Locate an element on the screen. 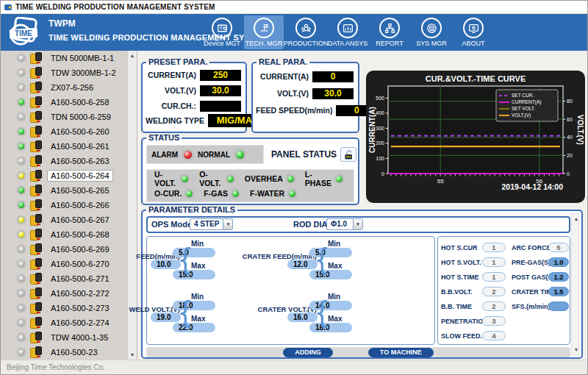 Image resolution: width=588 pixels, height=375 pixels. rod-dia-value: Φ1.0 is located at coordinates (340, 224).